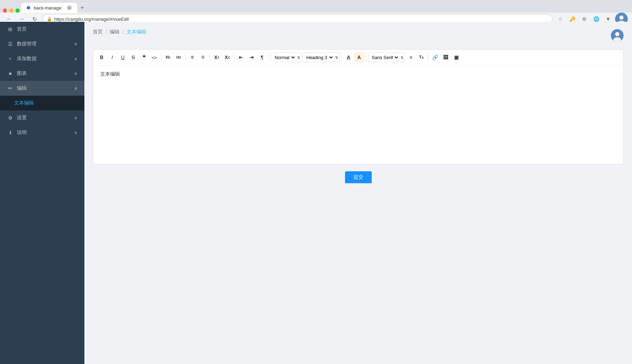 The height and width of the screenshot is (364, 632). What do you see at coordinates (179, 57) in the screenshot?
I see `h2-button: H2` at bounding box center [179, 57].